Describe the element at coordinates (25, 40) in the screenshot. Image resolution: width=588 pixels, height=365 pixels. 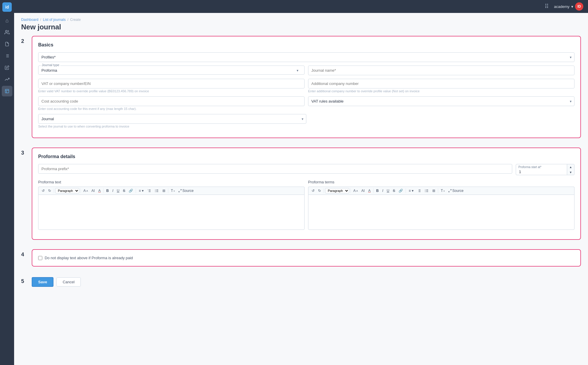
I see `step-2-label: 2` at that location.